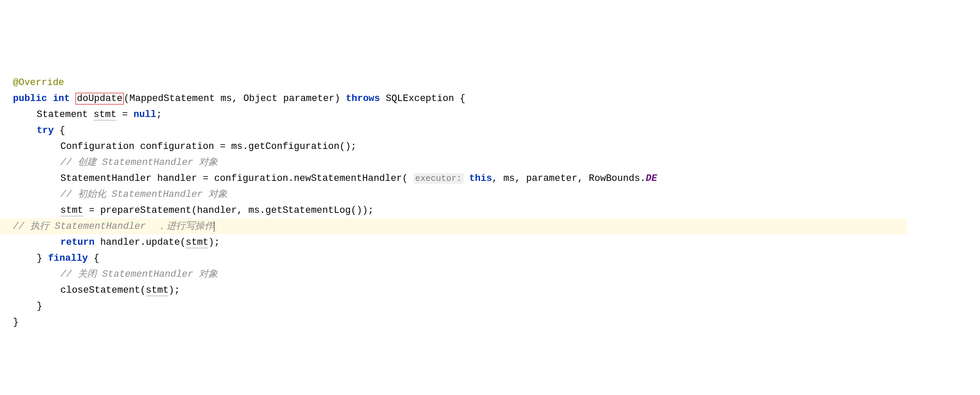  Describe the element at coordinates (172, 98) in the screenshot. I see `param-type-1: MappedStatement` at that location.